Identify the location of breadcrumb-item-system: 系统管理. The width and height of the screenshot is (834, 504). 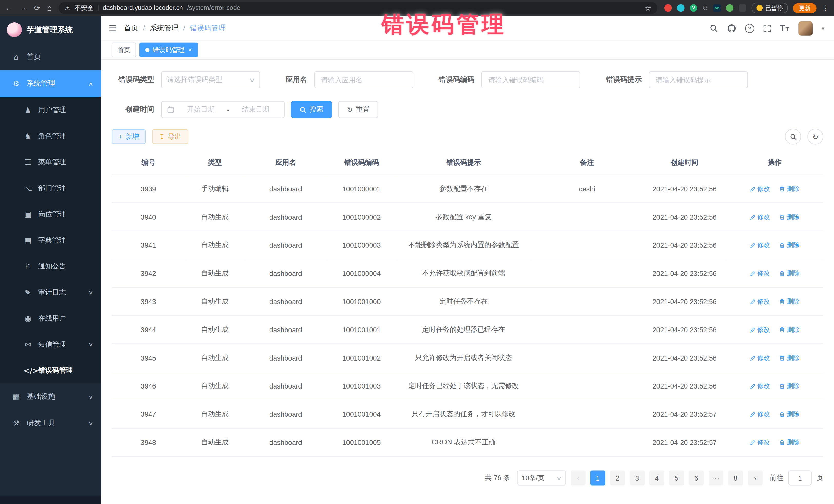
(164, 28).